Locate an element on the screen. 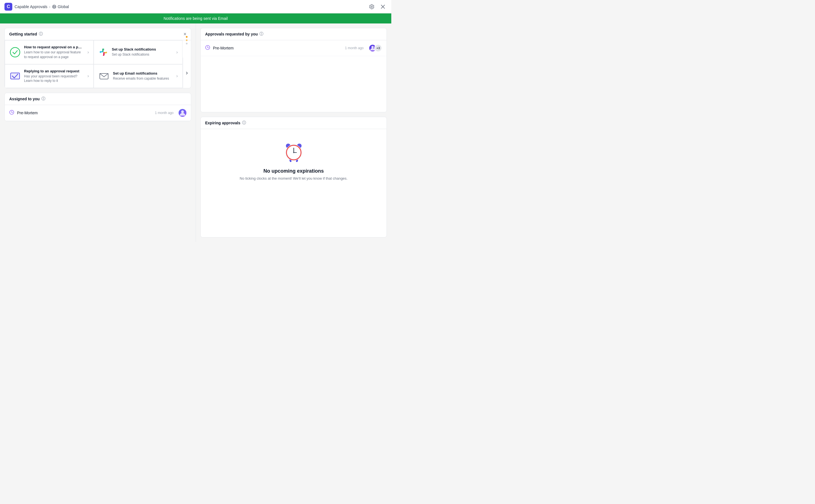  getting-started-items: How to request approval on a p… Learn ho… is located at coordinates (93, 64).